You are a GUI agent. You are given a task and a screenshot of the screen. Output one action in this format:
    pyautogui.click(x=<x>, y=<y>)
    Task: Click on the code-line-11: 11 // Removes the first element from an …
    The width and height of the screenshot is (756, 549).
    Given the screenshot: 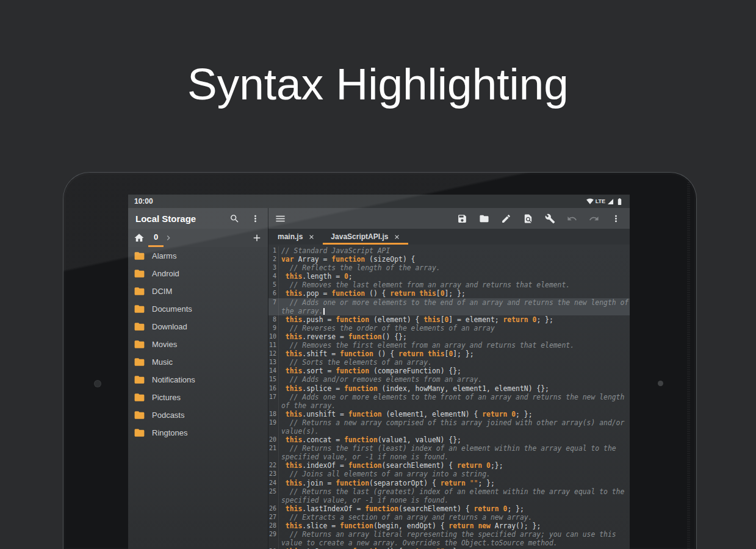 What is the action you would take?
    pyautogui.click(x=449, y=345)
    